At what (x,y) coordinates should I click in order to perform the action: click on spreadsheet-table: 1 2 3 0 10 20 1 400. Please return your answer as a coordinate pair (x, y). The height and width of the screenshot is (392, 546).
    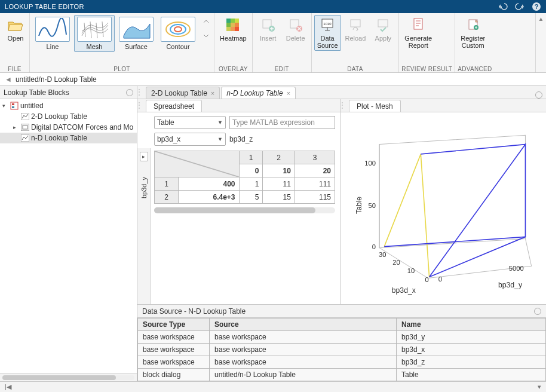
    Looking at the image, I should click on (245, 177).